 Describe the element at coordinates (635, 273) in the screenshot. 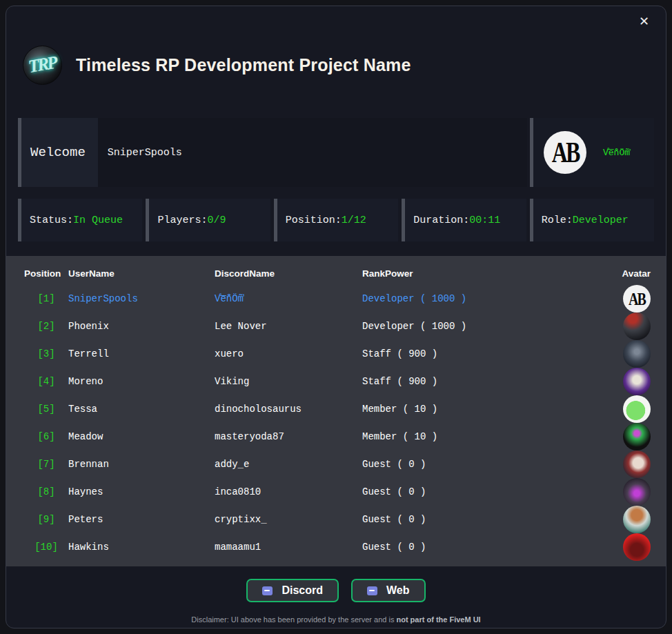

I see `col-avatar: Avatar` at that location.